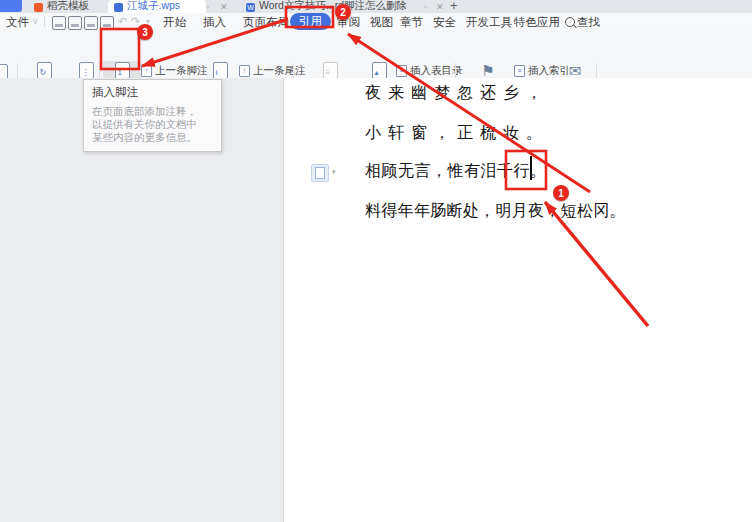  What do you see at coordinates (107, 23) in the screenshot?
I see `print-preview-icon` at bounding box center [107, 23].